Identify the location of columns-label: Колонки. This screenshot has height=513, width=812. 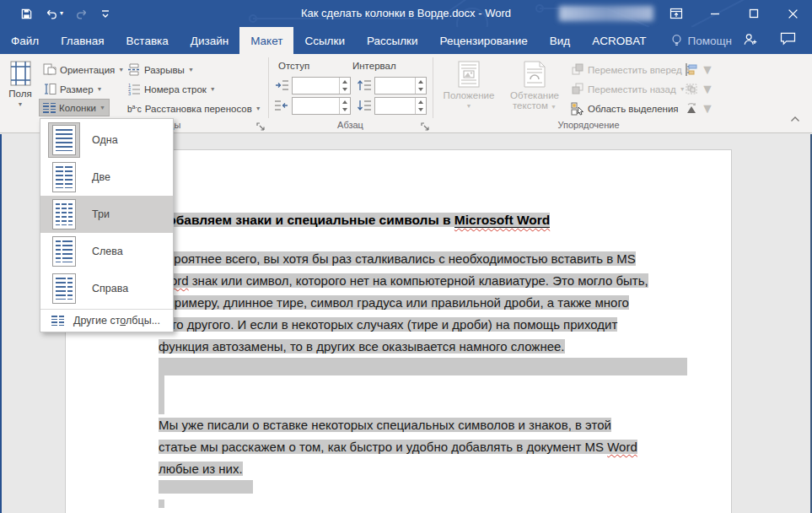
(78, 108).